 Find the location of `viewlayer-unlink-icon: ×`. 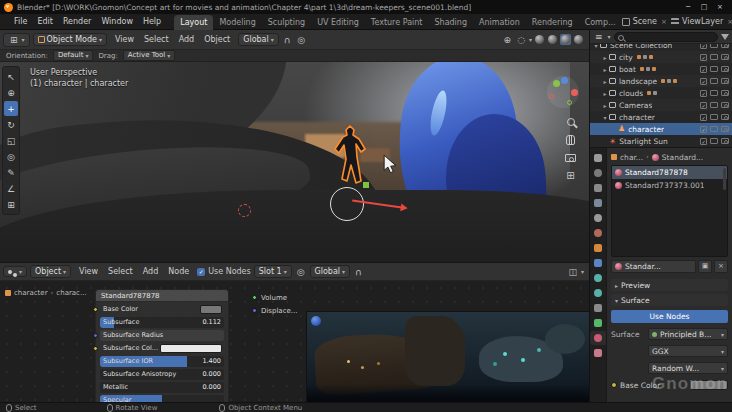

viewlayer-unlink-icon: × is located at coordinates (729, 22).